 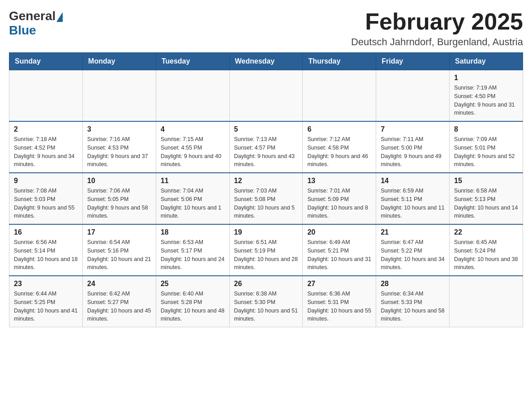 What do you see at coordinates (339, 62) in the screenshot?
I see `weekday-header-thursday: Thursday` at bounding box center [339, 62].